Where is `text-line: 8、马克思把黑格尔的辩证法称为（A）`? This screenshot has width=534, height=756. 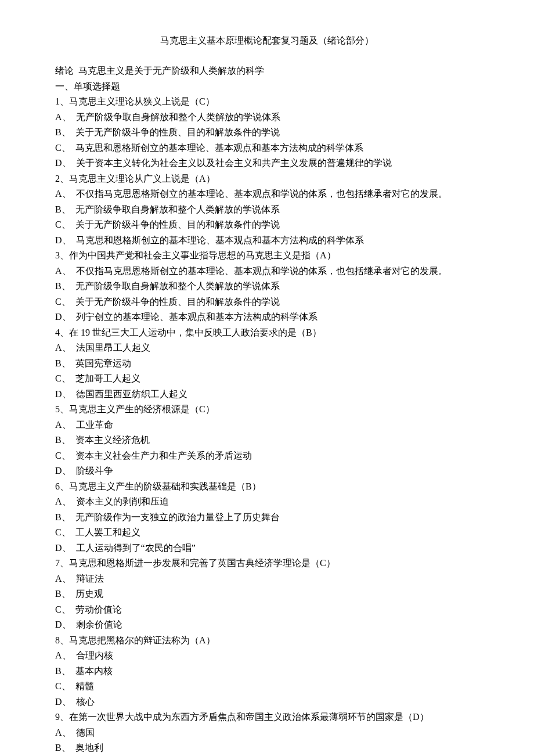
text-line: 8、马克思把黑格尔的辩证法称为（A） is located at coordinates (267, 641).